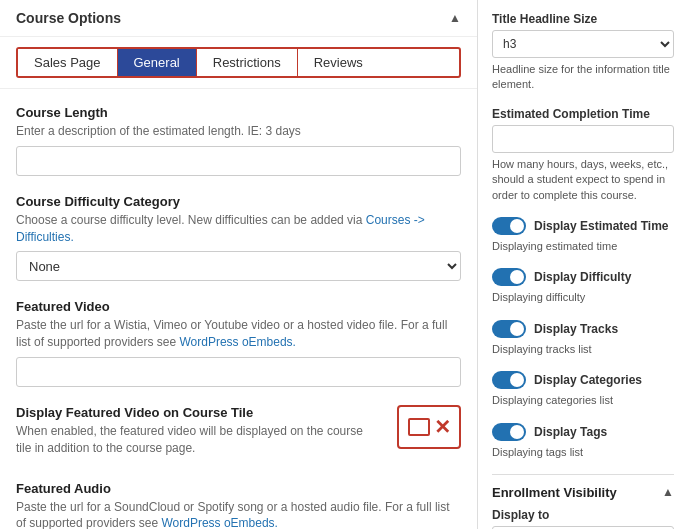 The image size is (688, 529). Describe the element at coordinates (238, 372) in the screenshot. I see `featured-video-input` at that location.